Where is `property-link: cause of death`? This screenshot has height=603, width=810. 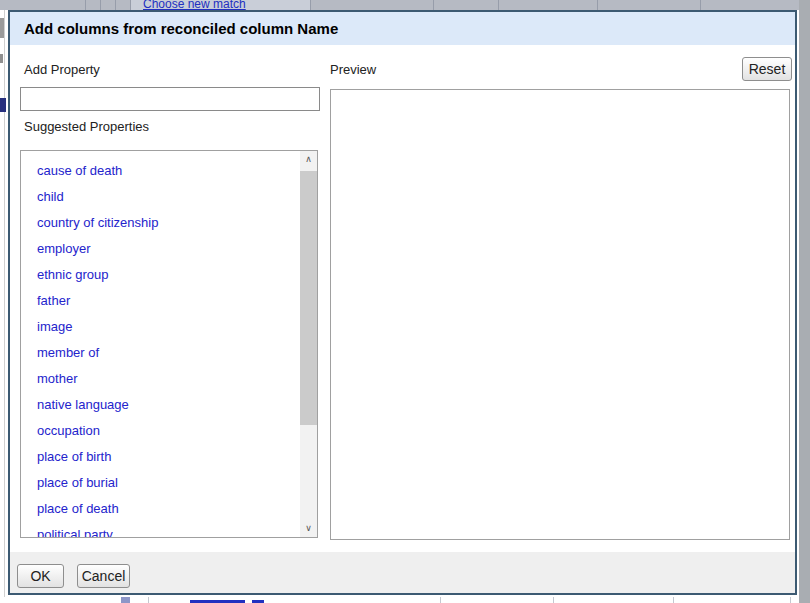
property-link: cause of death is located at coordinates (160, 171).